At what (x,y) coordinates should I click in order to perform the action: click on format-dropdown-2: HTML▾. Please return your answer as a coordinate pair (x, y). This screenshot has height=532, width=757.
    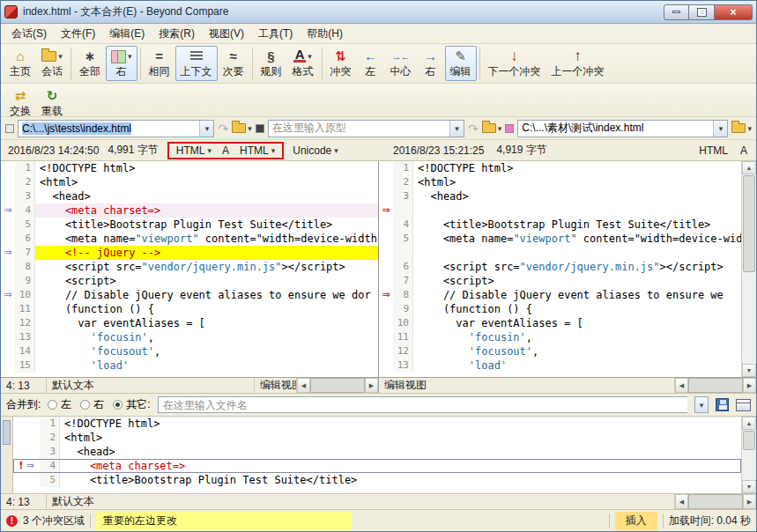
    Looking at the image, I should click on (257, 151).